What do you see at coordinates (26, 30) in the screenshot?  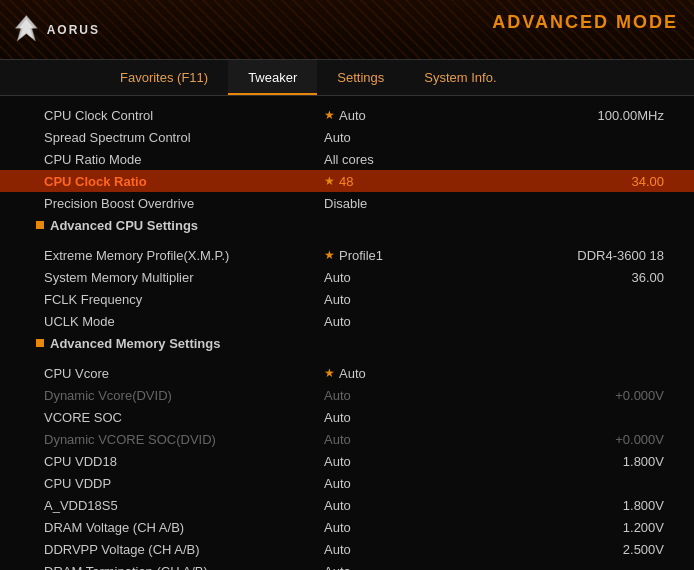 I see `aorus-logo-icon` at bounding box center [26, 30].